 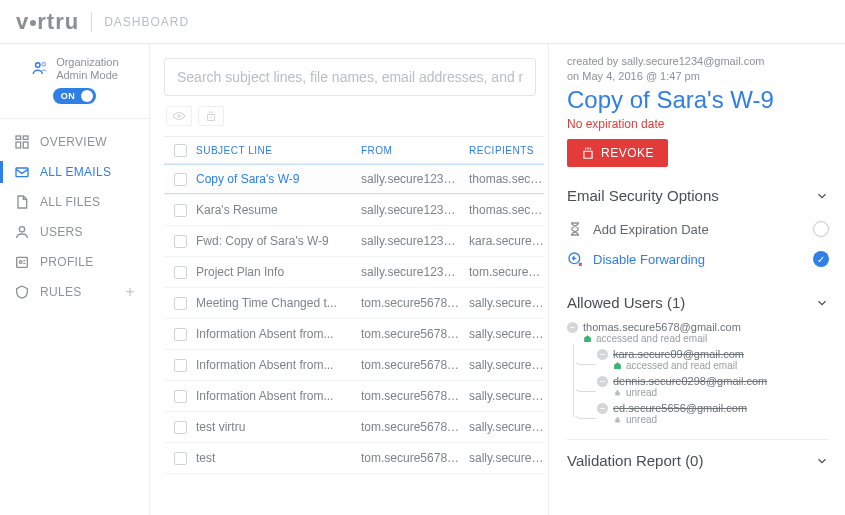 I want to click on sidebar-item-all-files: ALL FILES, so click(x=74, y=202).